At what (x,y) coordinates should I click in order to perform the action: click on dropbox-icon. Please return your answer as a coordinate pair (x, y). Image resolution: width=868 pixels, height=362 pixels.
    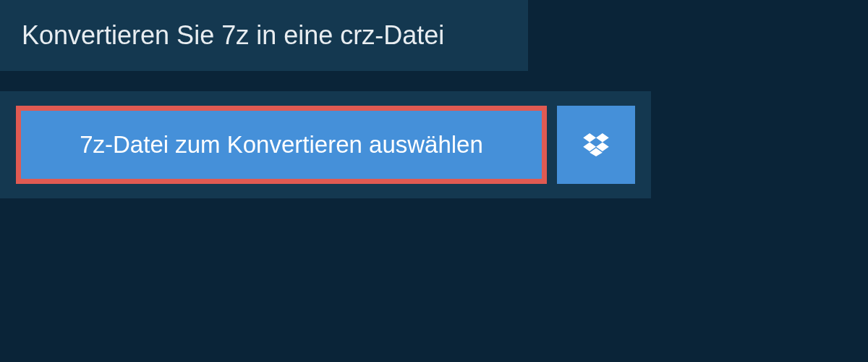
    Looking at the image, I should click on (596, 145).